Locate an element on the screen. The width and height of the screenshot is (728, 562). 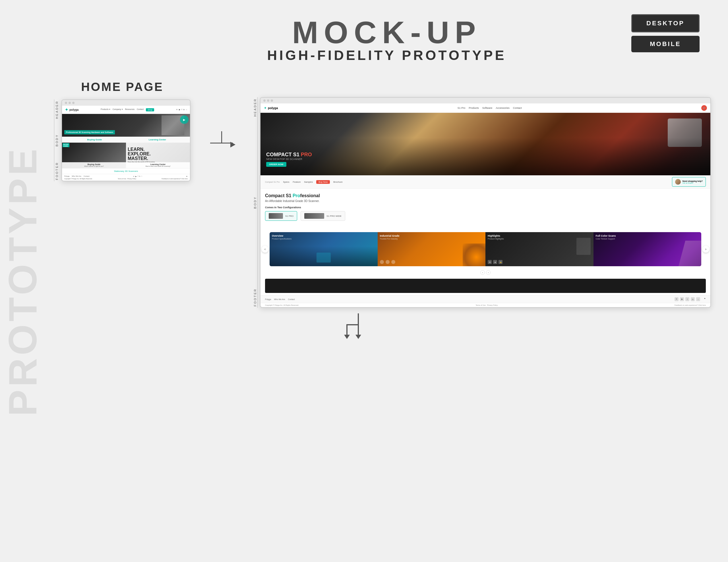
s1pro-nav-accessories: Accessories is located at coordinates (503, 108).